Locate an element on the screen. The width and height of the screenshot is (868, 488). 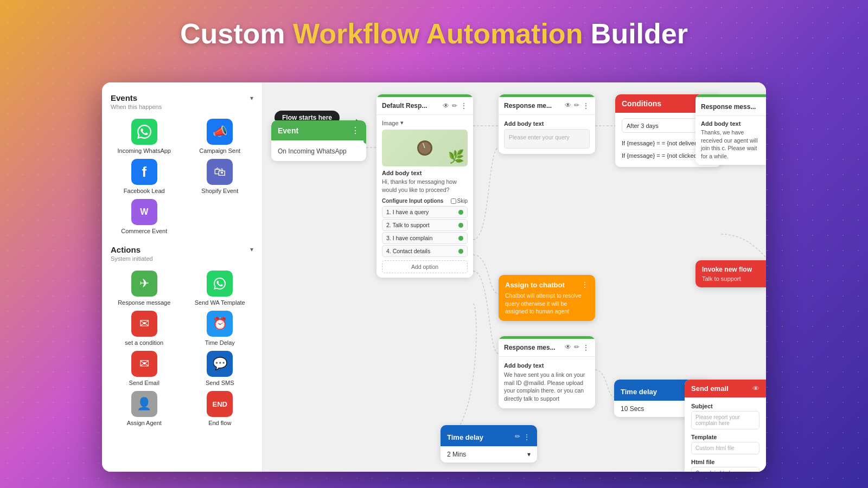
events-title: Events is located at coordinates (124, 98).